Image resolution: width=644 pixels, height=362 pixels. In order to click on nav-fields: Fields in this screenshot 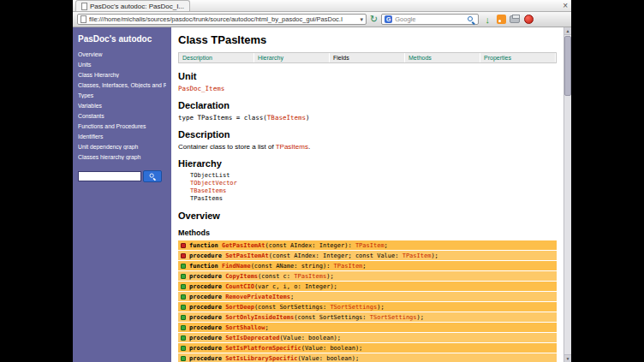, I will do `click(367, 58)`.